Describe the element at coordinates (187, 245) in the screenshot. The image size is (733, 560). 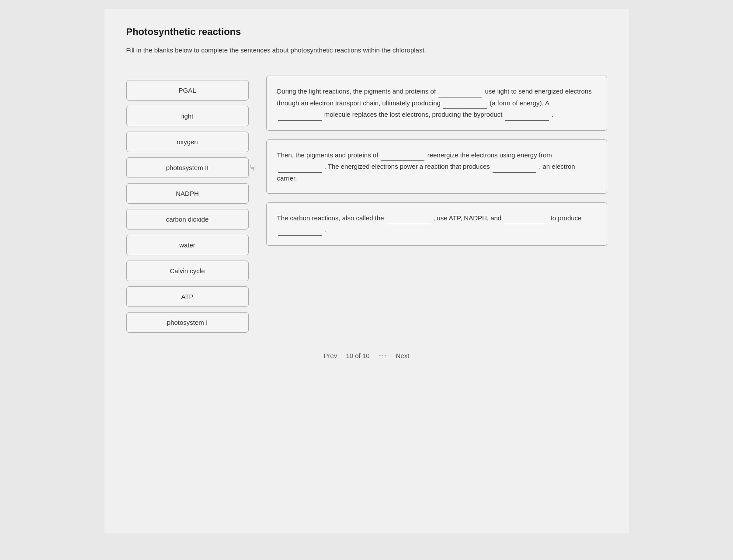
I see `word-label-water: water` at that location.